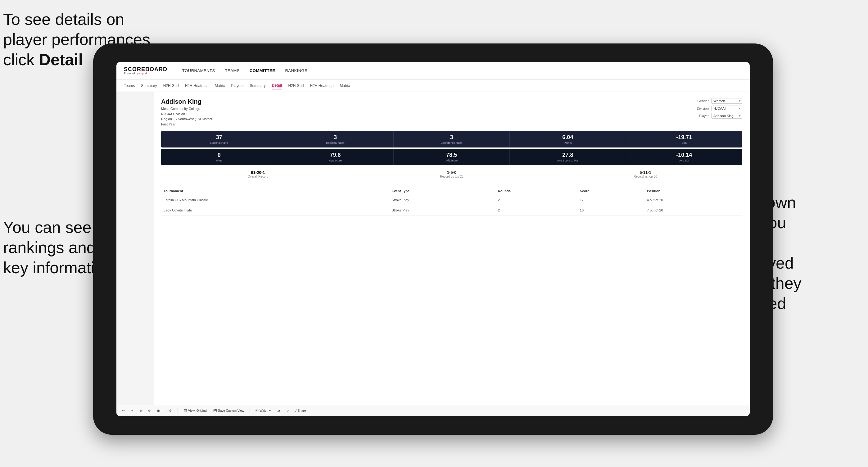 This screenshot has width=868, height=467. Describe the element at coordinates (700, 108) in the screenshot. I see `filter-division-label: Division` at that location.